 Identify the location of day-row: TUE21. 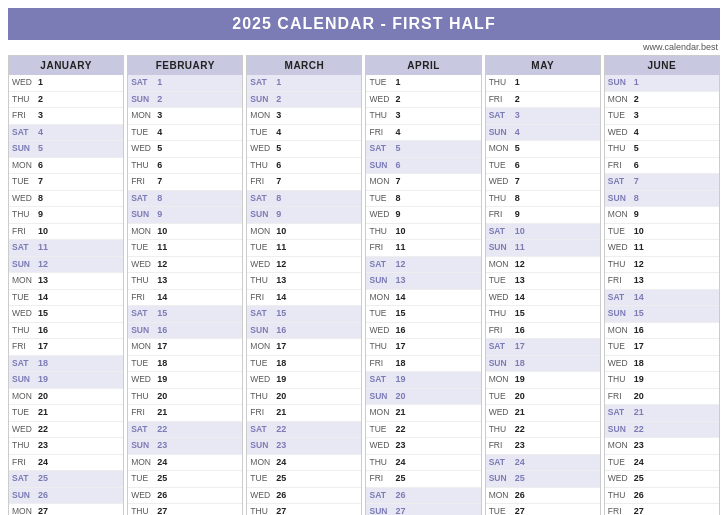
(66, 414).